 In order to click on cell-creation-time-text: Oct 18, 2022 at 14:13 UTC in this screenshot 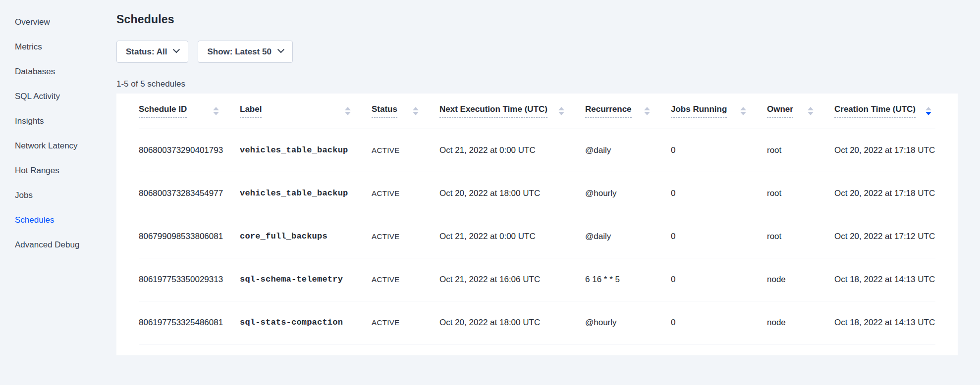, I will do `click(885, 323)`.